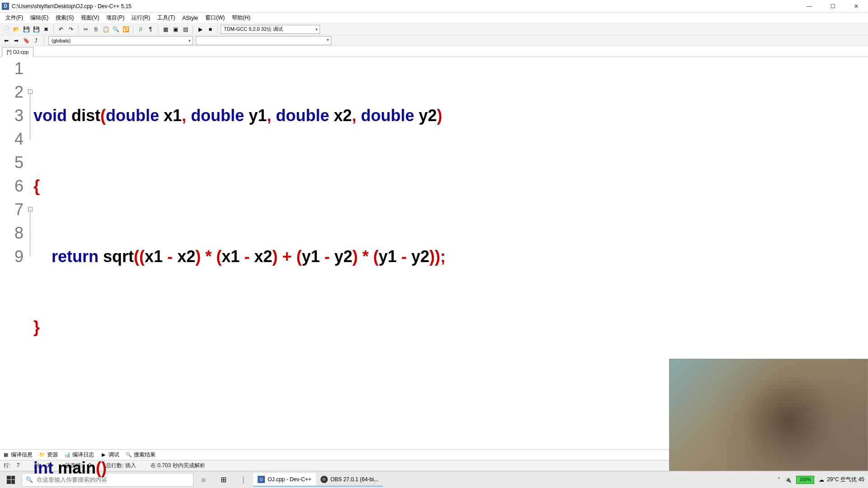  Describe the element at coordinates (151, 29) in the screenshot. I see `uncomment-icon: ¶` at that location.